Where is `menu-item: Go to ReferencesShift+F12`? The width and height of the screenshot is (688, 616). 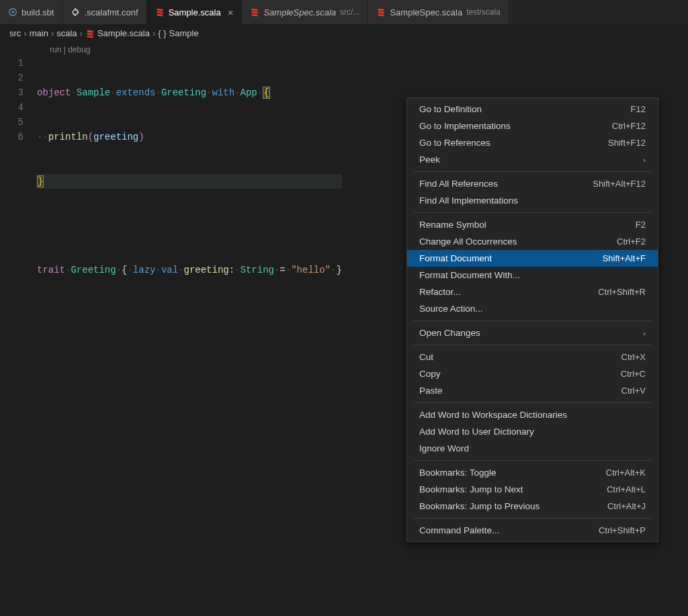
menu-item: Go to ReferencesShift+F12 is located at coordinates (532, 142).